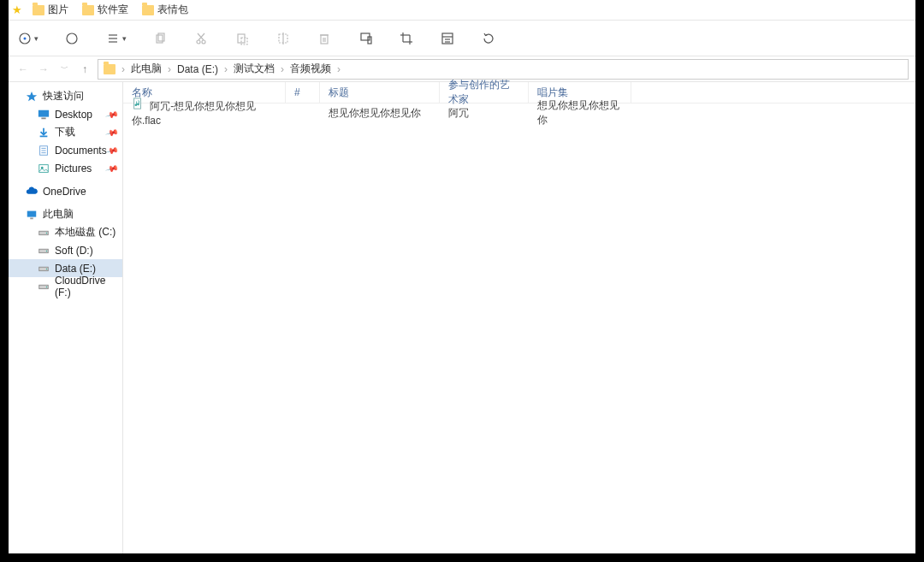 This screenshot has width=924, height=562. I want to click on breadcrumb-segment: 音频视频, so click(311, 68).